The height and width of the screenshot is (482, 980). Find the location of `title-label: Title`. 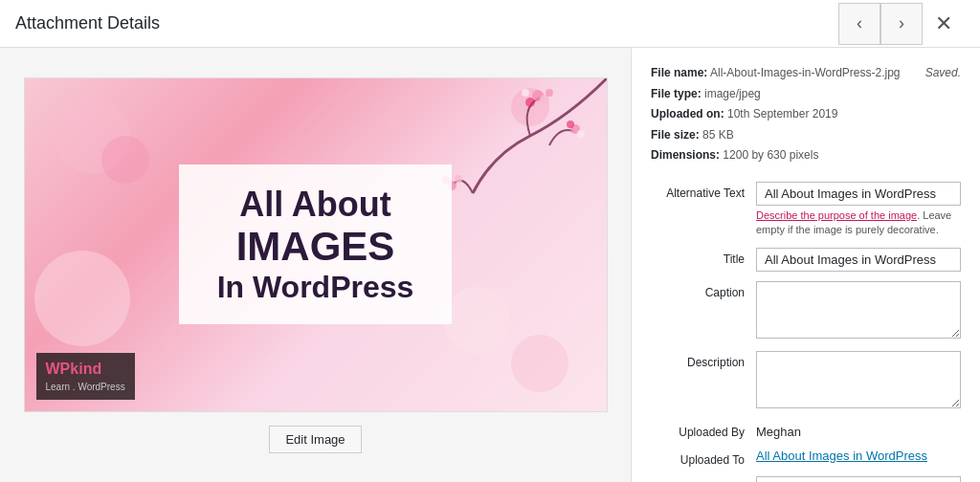

title-label: Title is located at coordinates (703, 256).